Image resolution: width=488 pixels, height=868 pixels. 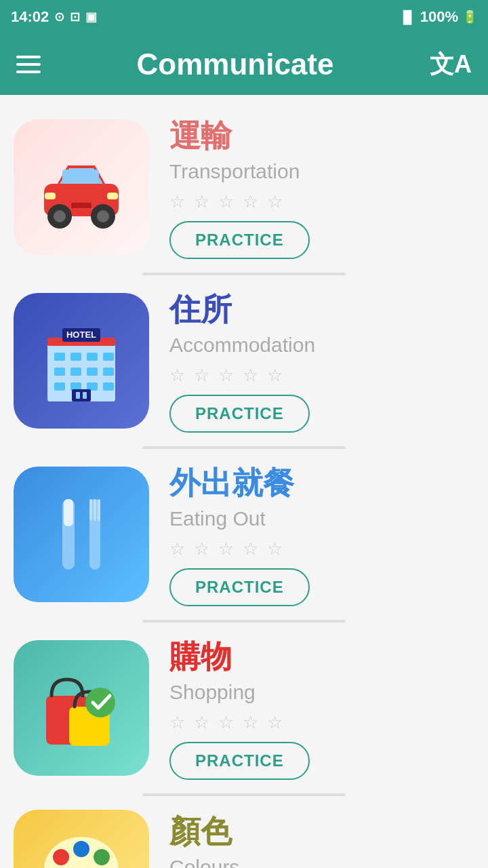 I want to click on shopping-practice-button: PRACTICE, so click(x=240, y=761).